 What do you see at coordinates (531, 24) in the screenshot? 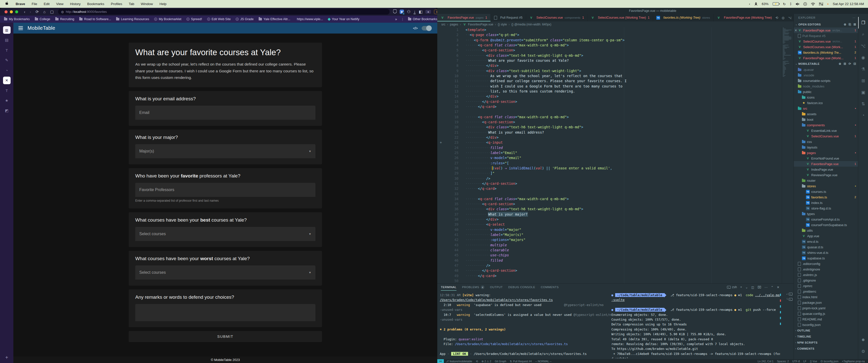
I see `breadcrumb-item: {} @media (min-width: 640px)` at bounding box center [531, 24].